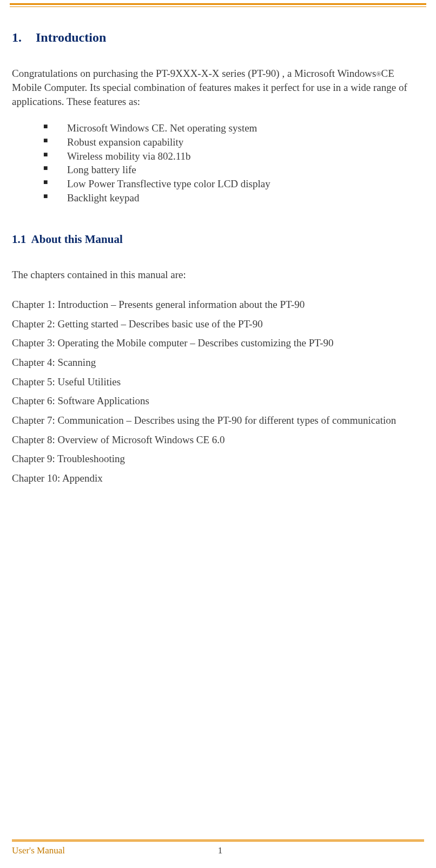  I want to click on chapter-item: Chapter 4: Scanning, so click(218, 363).